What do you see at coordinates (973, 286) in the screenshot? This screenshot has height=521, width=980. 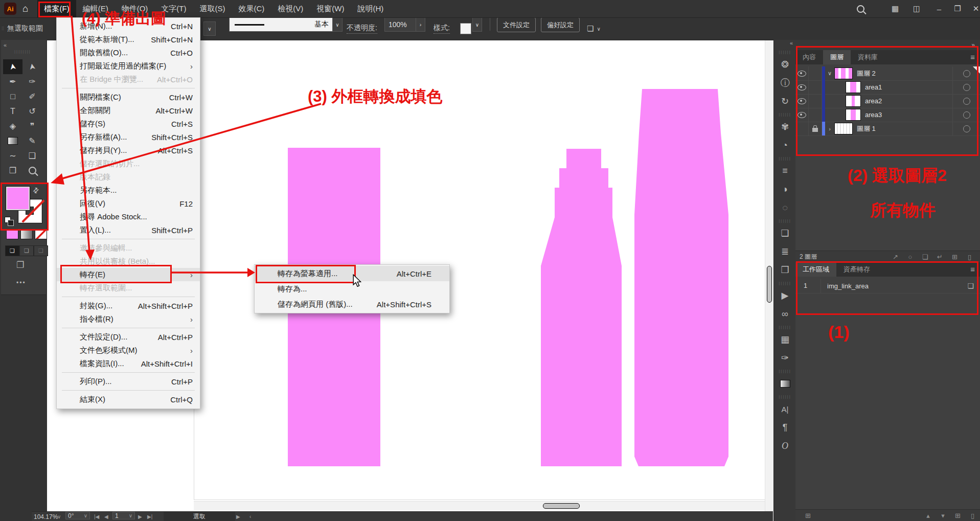 I see `artboard-page-icon: ❏` at bounding box center [973, 286].